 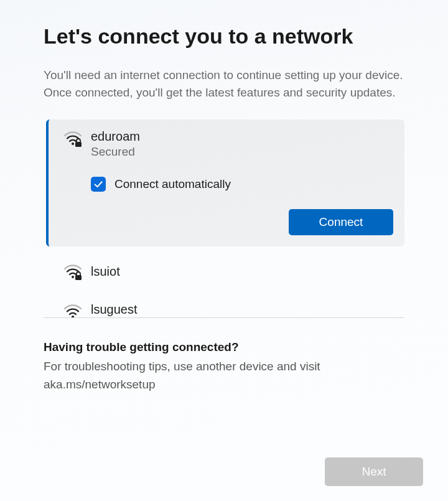 What do you see at coordinates (228, 222) in the screenshot?
I see `connect-row: Connect` at bounding box center [228, 222].